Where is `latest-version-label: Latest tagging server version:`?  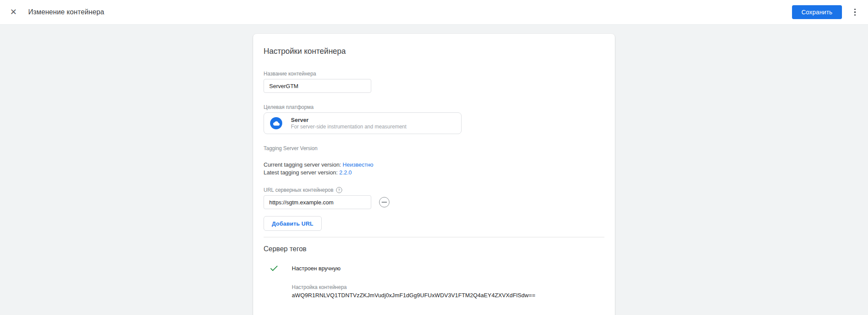 latest-version-label: Latest tagging server version: is located at coordinates (301, 173).